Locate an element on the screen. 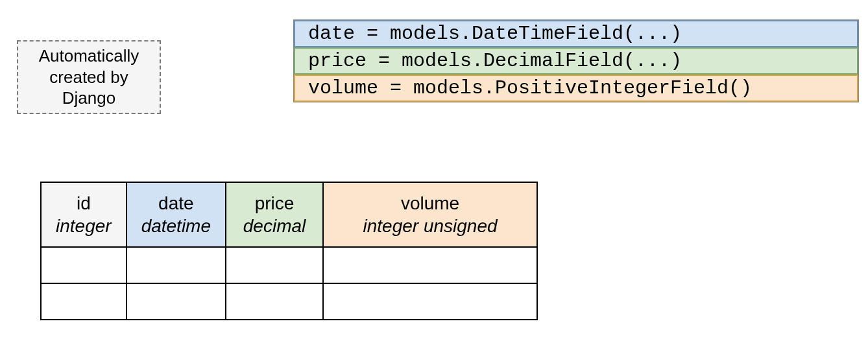  col-type-price: decimal is located at coordinates (274, 226).